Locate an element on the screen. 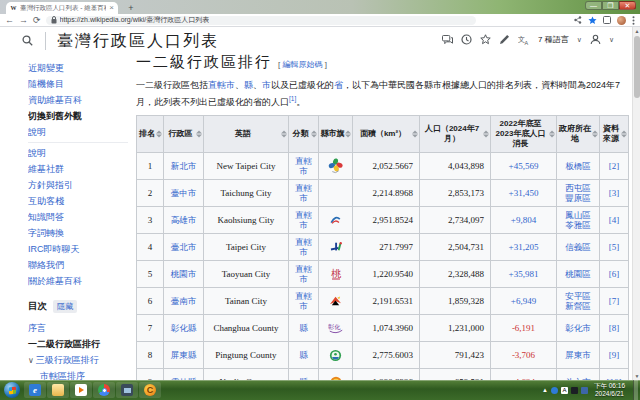  column-header: 人口（2024年7月） is located at coordinates (456, 134).